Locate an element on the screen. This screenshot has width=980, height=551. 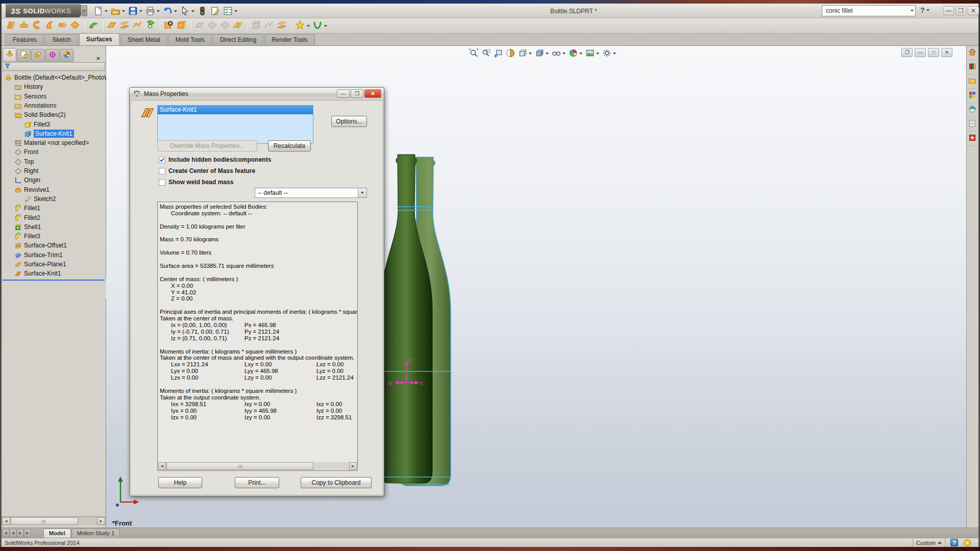
checkbox-include-hidden-bodies-components: Include hidden bodies/components is located at coordinates (215, 160).